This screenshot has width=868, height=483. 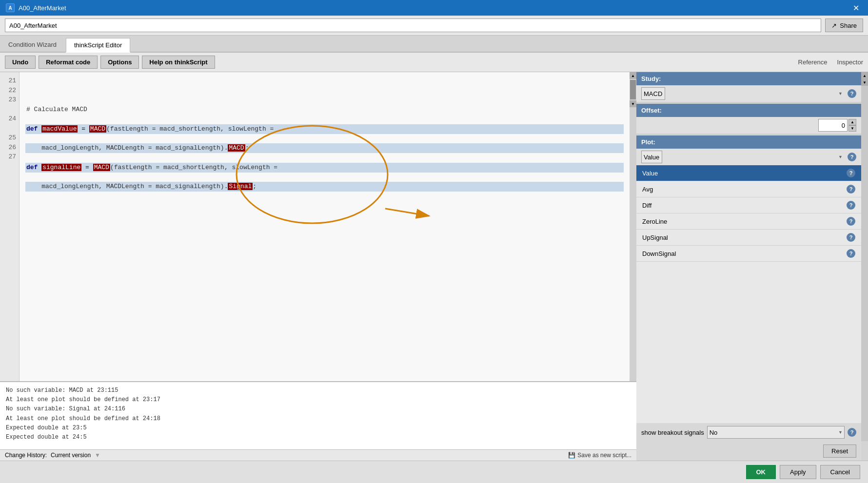 What do you see at coordinates (633, 76) in the screenshot?
I see `scroll-up-arrow: ▲` at bounding box center [633, 76].